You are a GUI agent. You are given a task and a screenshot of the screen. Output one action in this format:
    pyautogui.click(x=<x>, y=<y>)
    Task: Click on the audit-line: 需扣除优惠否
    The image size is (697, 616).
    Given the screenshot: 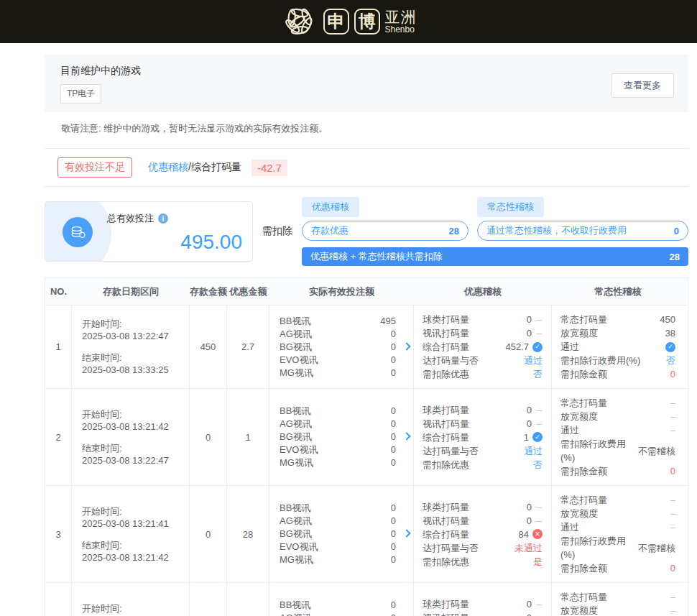 What is the action you would take?
    pyautogui.click(x=483, y=464)
    